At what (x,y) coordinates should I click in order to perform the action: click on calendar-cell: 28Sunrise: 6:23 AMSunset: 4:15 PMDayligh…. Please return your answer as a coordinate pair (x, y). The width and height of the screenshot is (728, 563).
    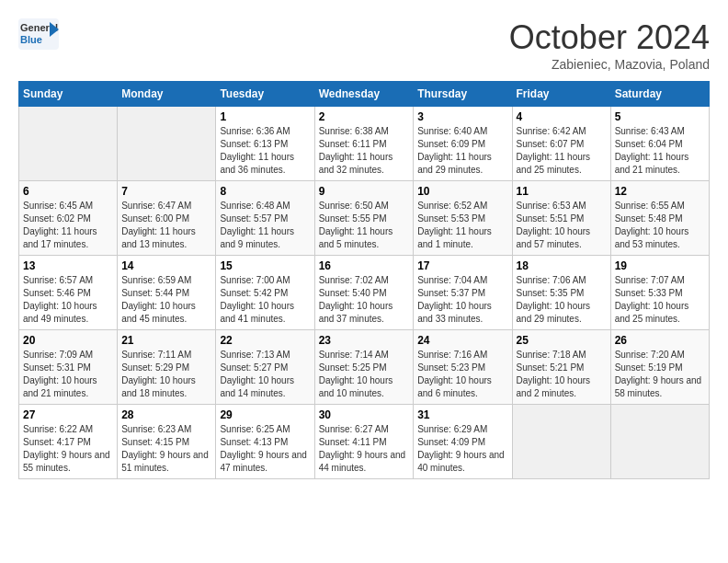
    Looking at the image, I should click on (167, 442).